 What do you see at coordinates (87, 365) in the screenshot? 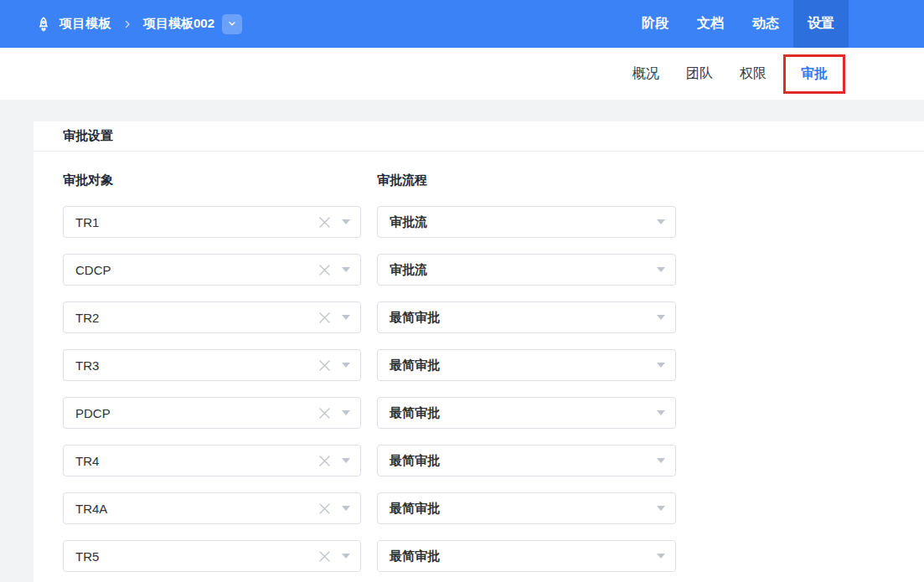
I see `select-value: TR3` at bounding box center [87, 365].